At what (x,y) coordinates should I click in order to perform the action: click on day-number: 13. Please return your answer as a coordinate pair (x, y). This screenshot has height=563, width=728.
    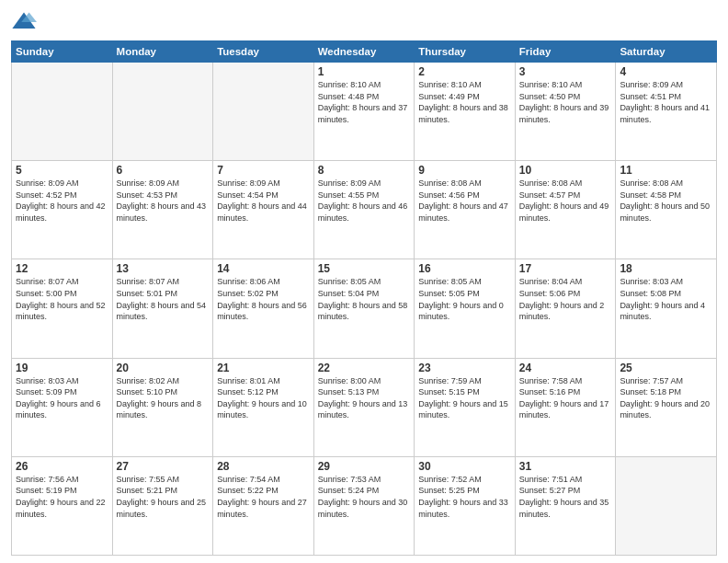
    Looking at the image, I should click on (164, 269).